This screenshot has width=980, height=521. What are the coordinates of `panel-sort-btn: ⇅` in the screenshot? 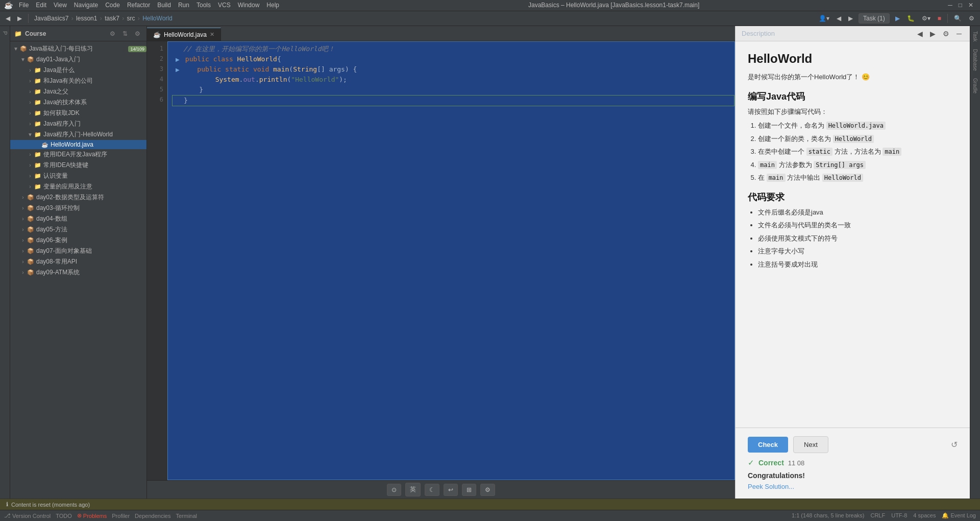 It's located at (125, 34).